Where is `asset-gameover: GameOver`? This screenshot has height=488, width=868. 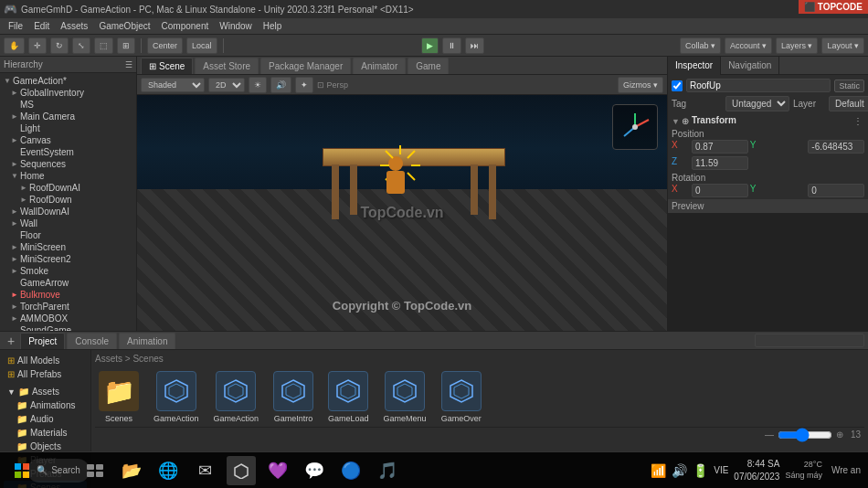
asset-gameover: GameOver is located at coordinates (461, 397).